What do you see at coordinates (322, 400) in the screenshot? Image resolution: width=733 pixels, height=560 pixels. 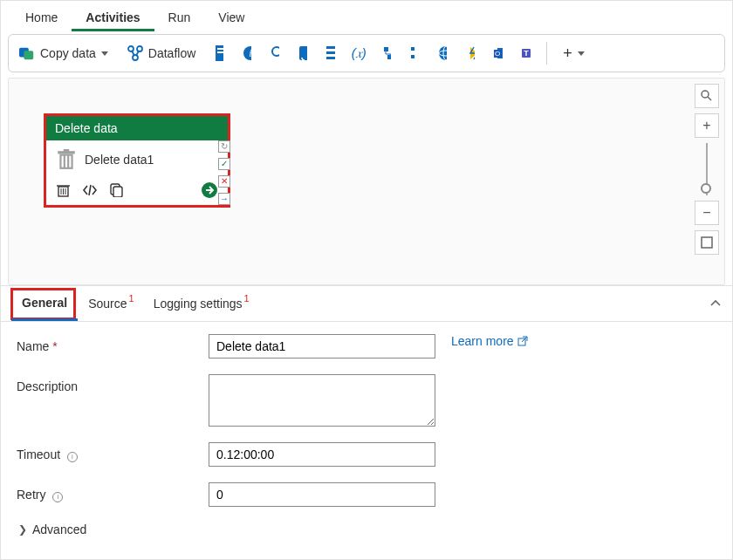 I see `description-input` at bounding box center [322, 400].